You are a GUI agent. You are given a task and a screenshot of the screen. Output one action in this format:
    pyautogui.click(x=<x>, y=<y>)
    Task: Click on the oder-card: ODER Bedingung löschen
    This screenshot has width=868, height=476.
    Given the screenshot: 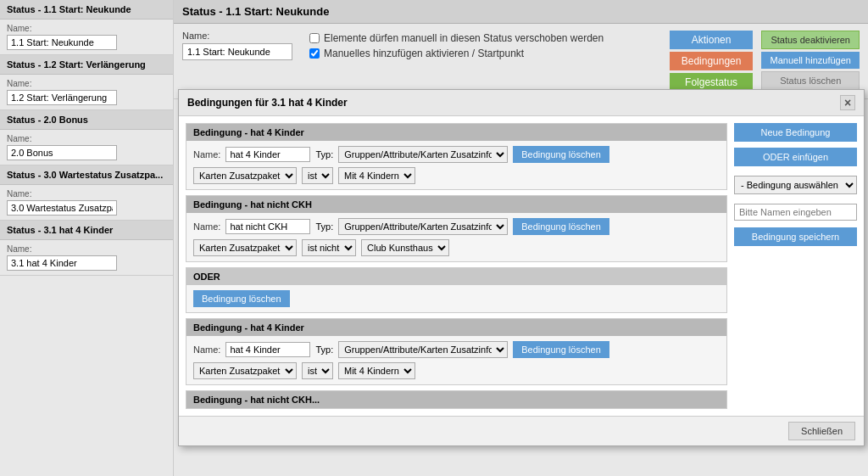 What is the action you would take?
    pyautogui.click(x=456, y=290)
    